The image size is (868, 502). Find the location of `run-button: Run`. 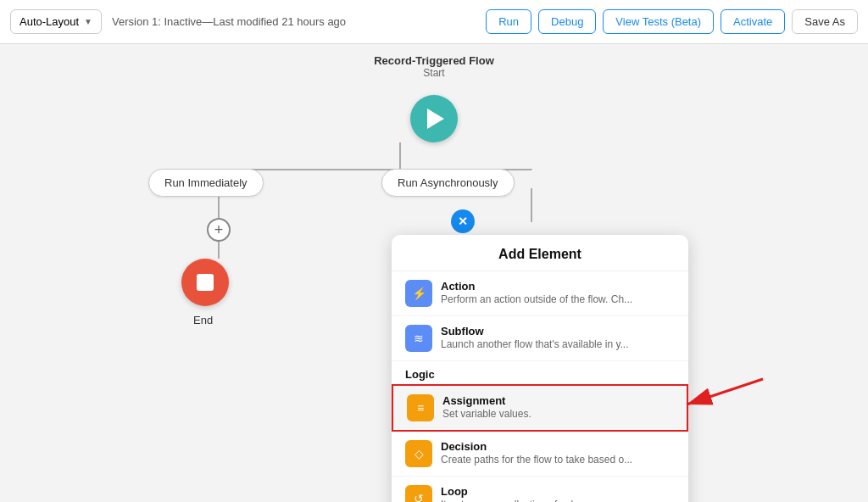

run-button: Run is located at coordinates (509, 22).